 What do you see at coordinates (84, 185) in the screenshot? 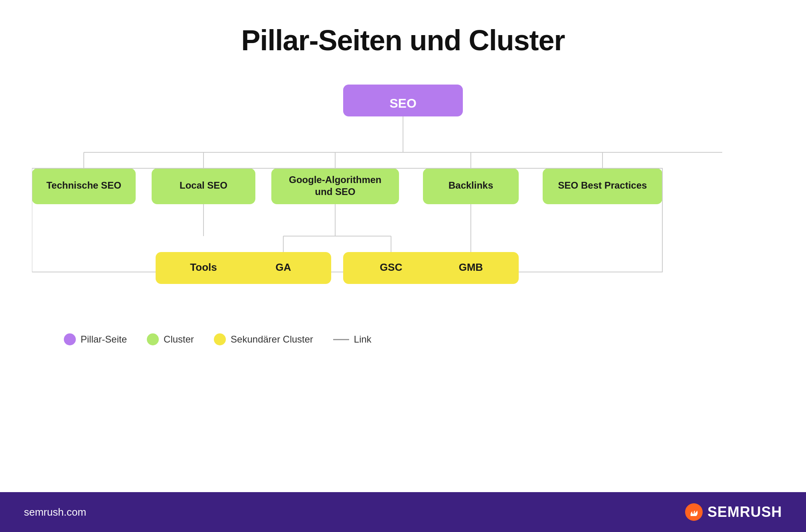
I see `technische-seo-label: Technische SEO` at bounding box center [84, 185].